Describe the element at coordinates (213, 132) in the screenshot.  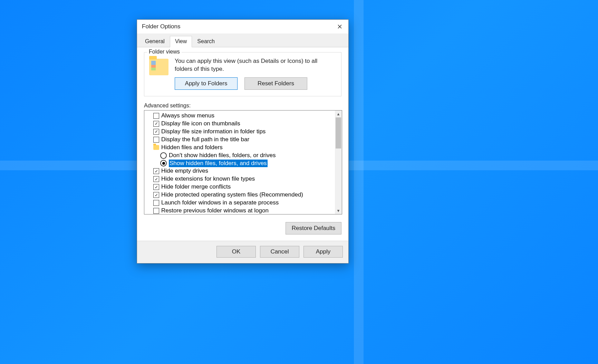
I see `advanced-item-label: Display file size information in folder …` at that location.